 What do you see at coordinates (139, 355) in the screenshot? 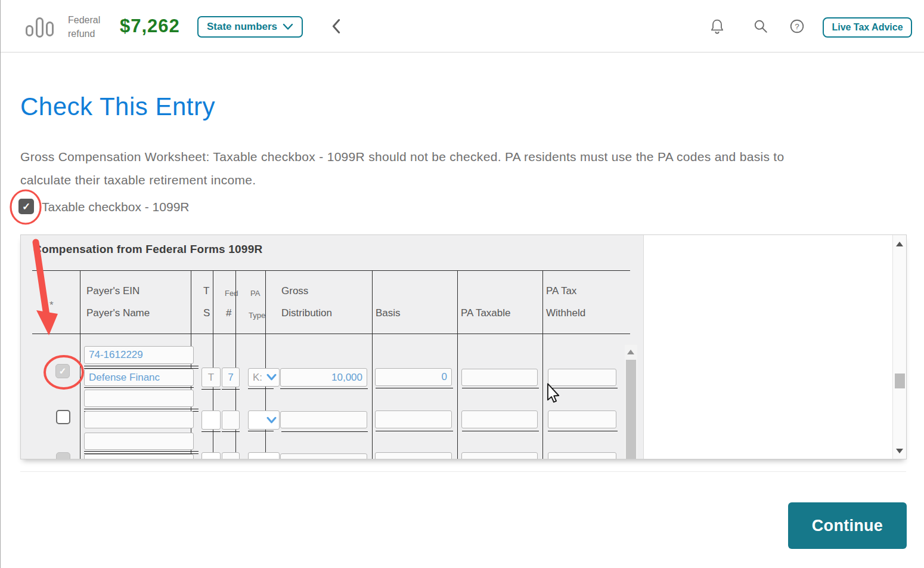
I see `row1-payer-ein-input` at bounding box center [139, 355].